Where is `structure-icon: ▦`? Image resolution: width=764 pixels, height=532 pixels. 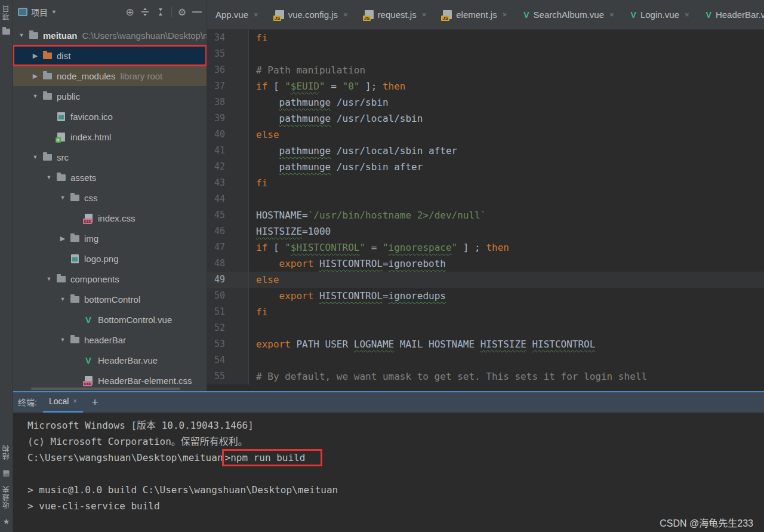
structure-icon: ▦ is located at coordinates (6, 473).